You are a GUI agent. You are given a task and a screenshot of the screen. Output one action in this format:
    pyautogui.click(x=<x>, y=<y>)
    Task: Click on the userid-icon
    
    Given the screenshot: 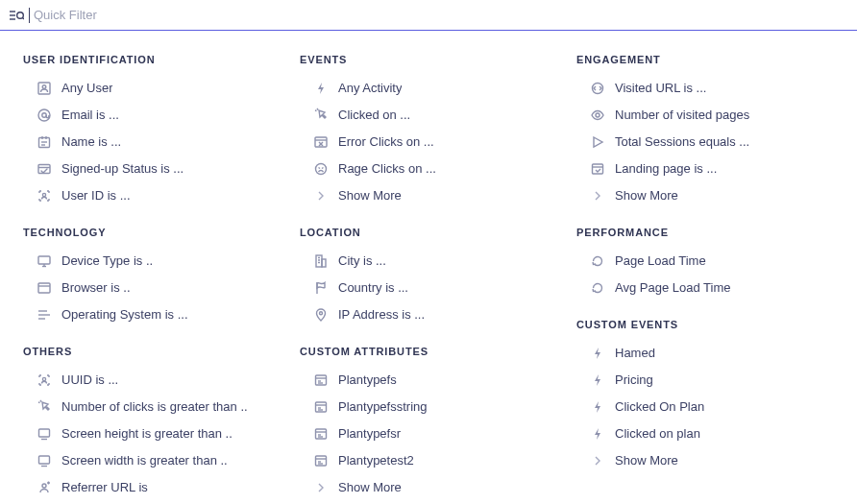 What is the action you would take?
    pyautogui.click(x=44, y=380)
    